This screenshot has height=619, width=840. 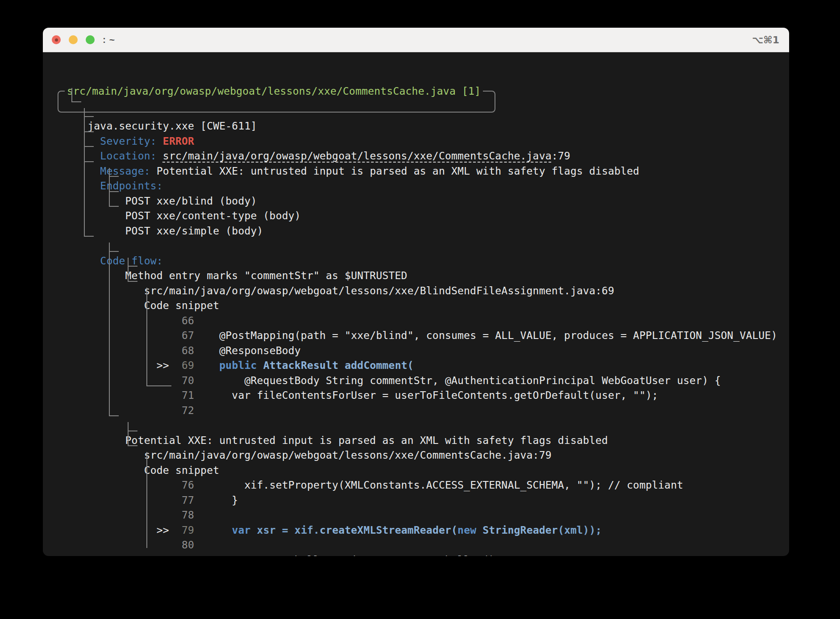 I want to click on finding-file-path: src/main/java/org/owasp/webgoat/lessons/…, so click(x=274, y=91).